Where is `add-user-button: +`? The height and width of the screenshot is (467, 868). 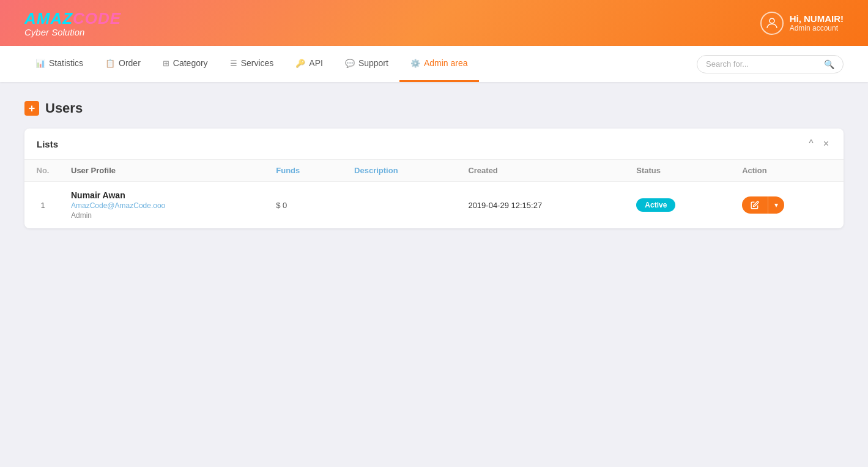
add-user-button: + is located at coordinates (32, 108).